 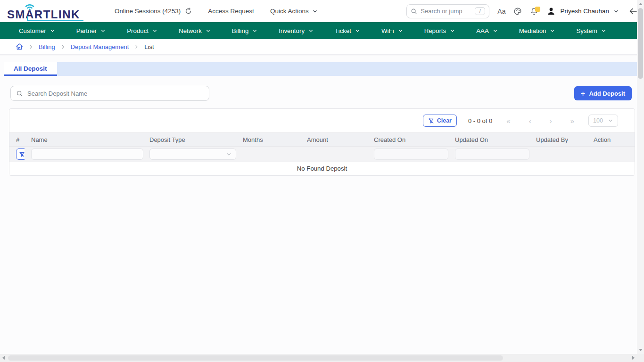 What do you see at coordinates (640, 43) in the screenshot?
I see `vertical-scroll-thumb` at bounding box center [640, 43].